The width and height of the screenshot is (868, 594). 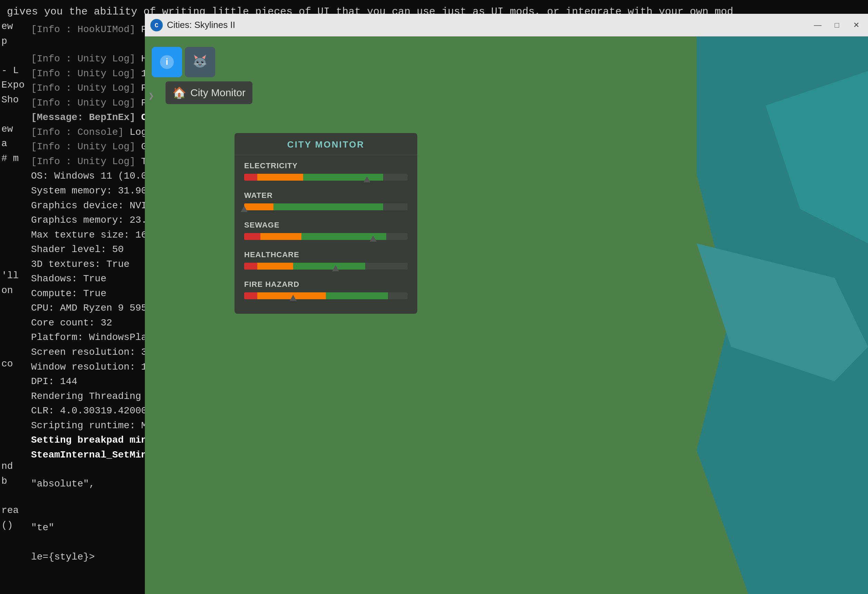 I want to click on sewage-row: SEWAGE, so click(x=326, y=229).